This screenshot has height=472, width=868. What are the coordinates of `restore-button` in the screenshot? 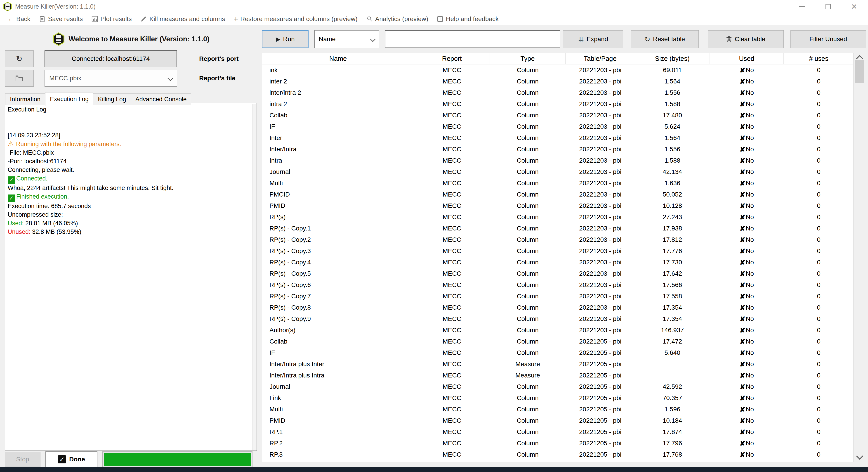 It's located at (828, 7).